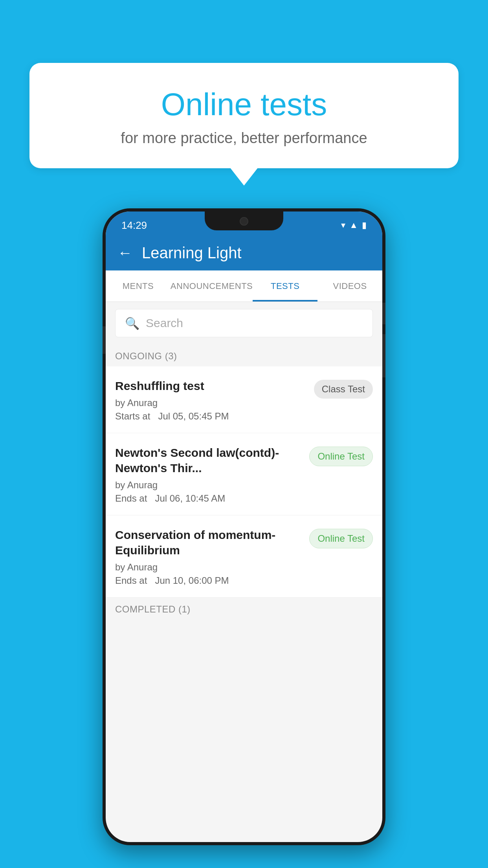 The image size is (488, 868). Describe the element at coordinates (209, 498) in the screenshot. I see `test-time-newton: Ends at Jul 06, 10:45 AM` at that location.